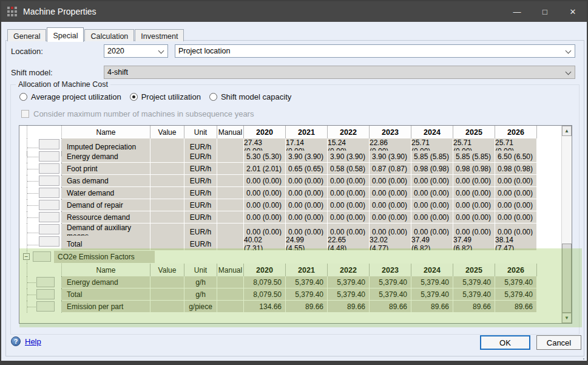 The height and width of the screenshot is (365, 588). What do you see at coordinates (171, 97) in the screenshot?
I see `radio-label: Project utilization` at bounding box center [171, 97].